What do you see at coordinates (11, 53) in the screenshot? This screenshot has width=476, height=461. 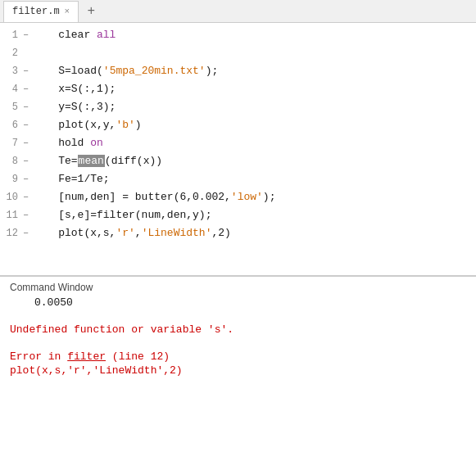 I see `line-number: 2` at bounding box center [11, 53].